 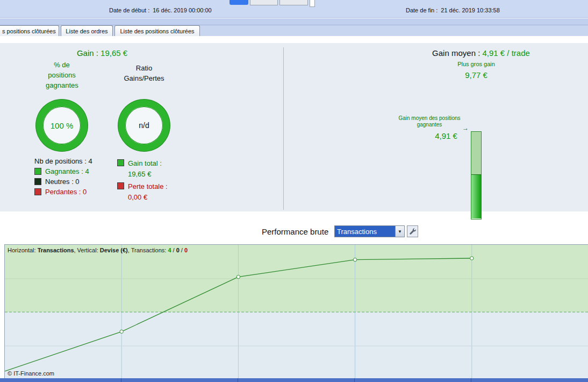 I want to click on gain-moyen-gagnantes-value: 4,91 €, so click(x=446, y=136).